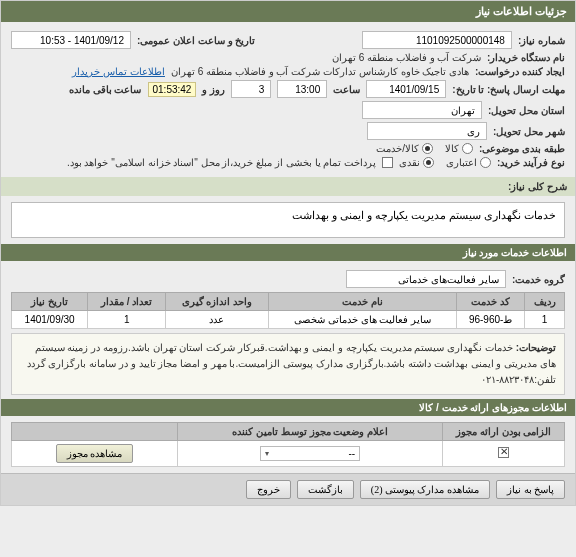  Describe the element at coordinates (508, 90) in the screenshot. I see `deadline-label: مهلت ارسال پاسخ: تا تاریخ:` at that location.